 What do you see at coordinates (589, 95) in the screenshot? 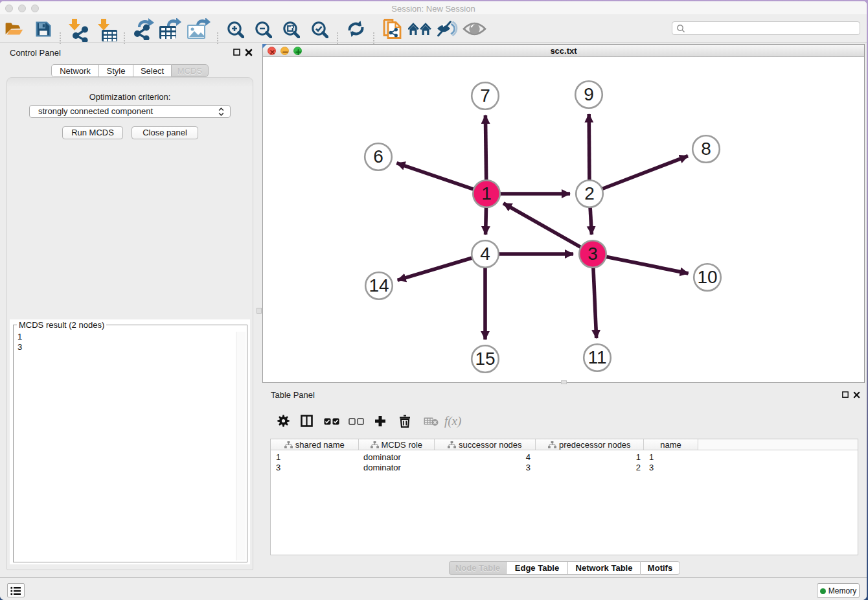
I see `svg-text: 9` at bounding box center [589, 95].